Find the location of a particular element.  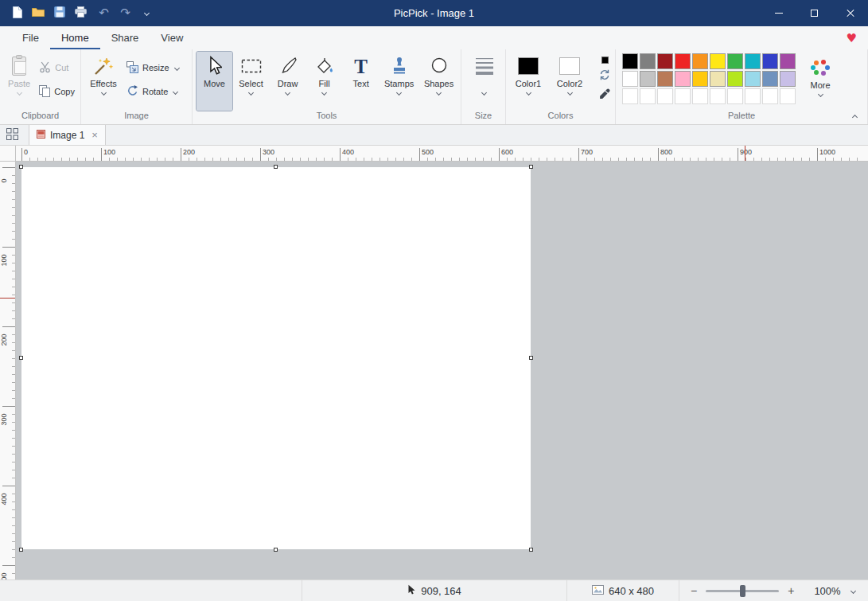

maximize-icon is located at coordinates (815, 13).